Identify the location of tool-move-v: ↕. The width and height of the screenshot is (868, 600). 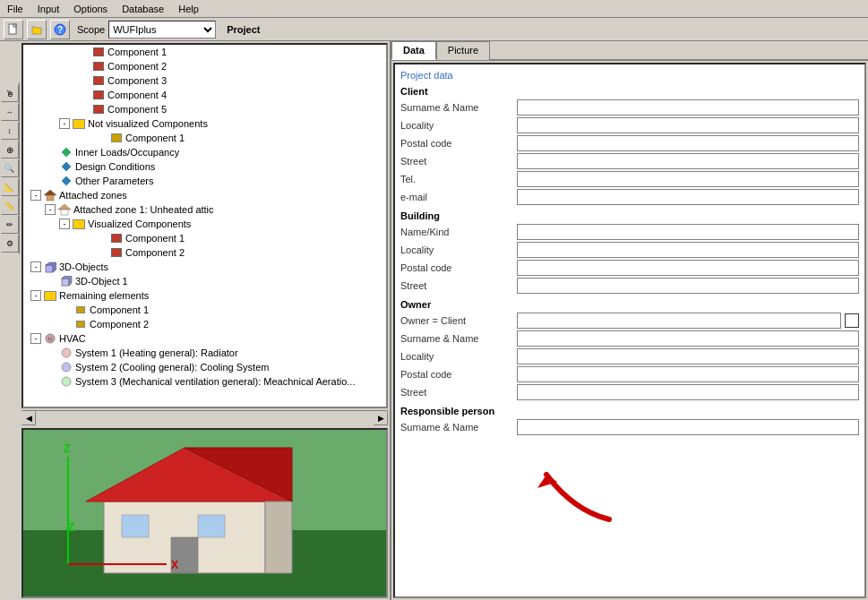
(10, 131).